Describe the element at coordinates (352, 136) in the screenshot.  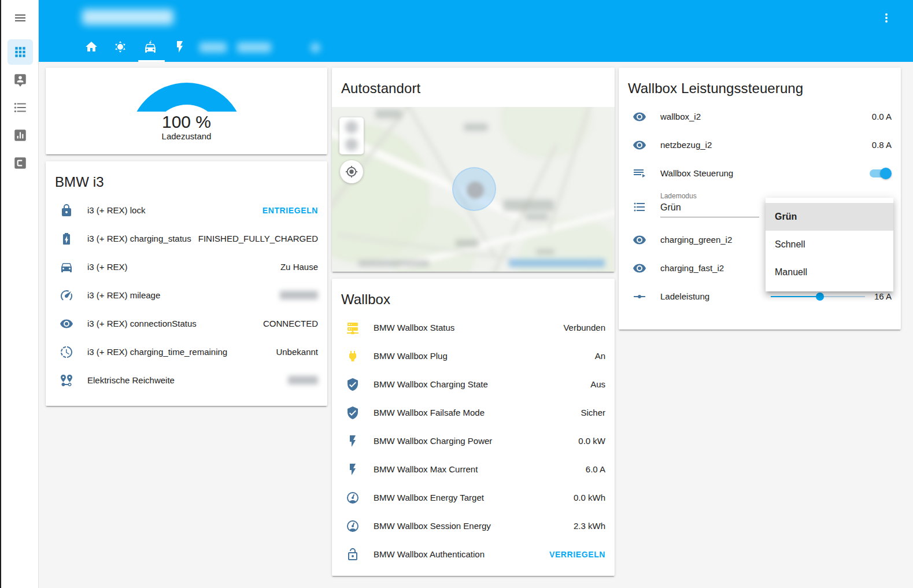
I see `map-zoom-controls` at that location.